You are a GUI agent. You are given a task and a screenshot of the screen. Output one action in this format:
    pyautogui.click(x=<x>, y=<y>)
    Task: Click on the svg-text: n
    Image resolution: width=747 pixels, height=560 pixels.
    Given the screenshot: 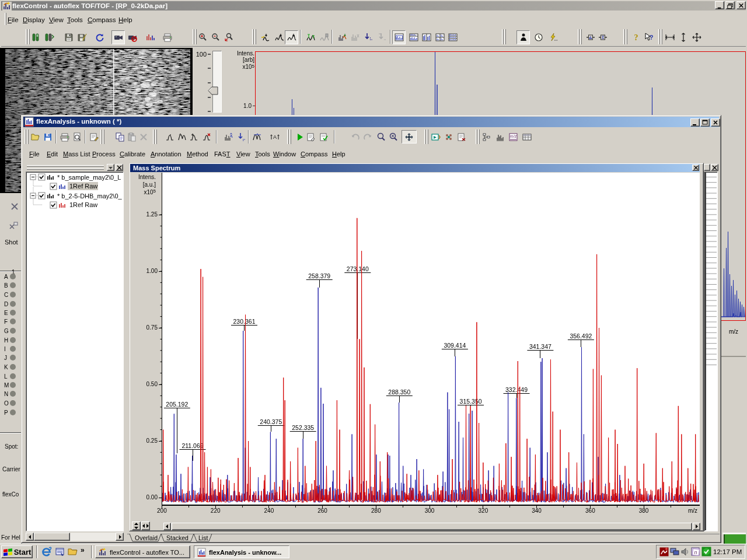 What is the action you would take?
    pyautogui.click(x=696, y=552)
    